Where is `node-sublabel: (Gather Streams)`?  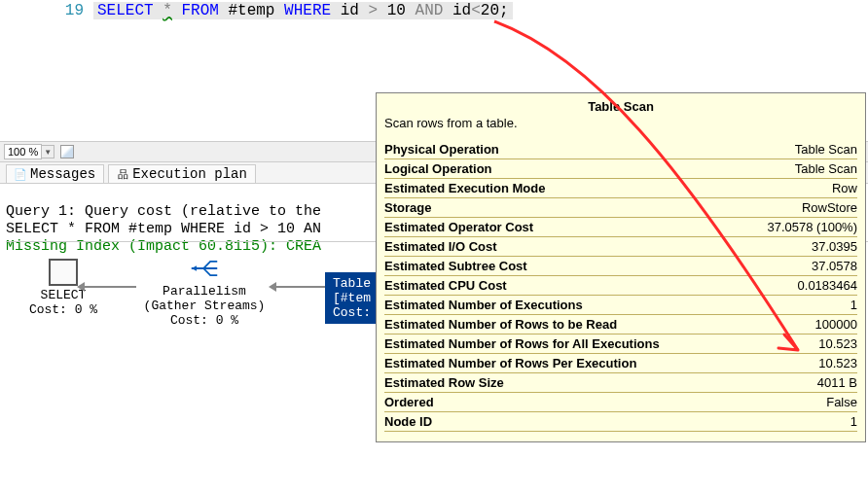 node-sublabel: (Gather Streams) is located at coordinates (204, 305).